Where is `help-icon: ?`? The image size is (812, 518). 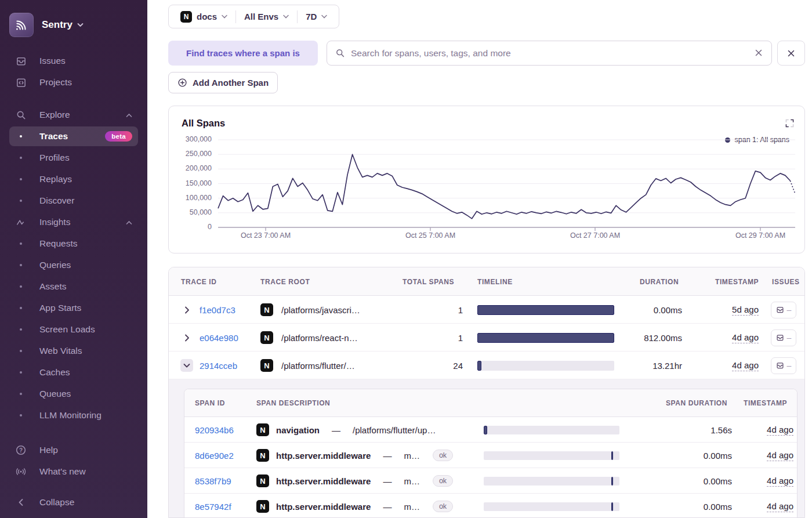
help-icon: ? is located at coordinates (21, 450).